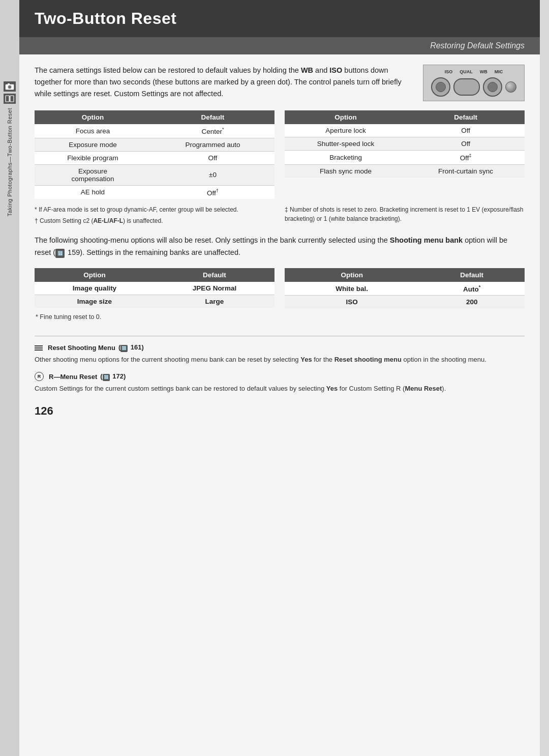  What do you see at coordinates (10, 162) in the screenshot?
I see `sidebar-label: Taking Photographs—Two-Button Reset` at bounding box center [10, 162].